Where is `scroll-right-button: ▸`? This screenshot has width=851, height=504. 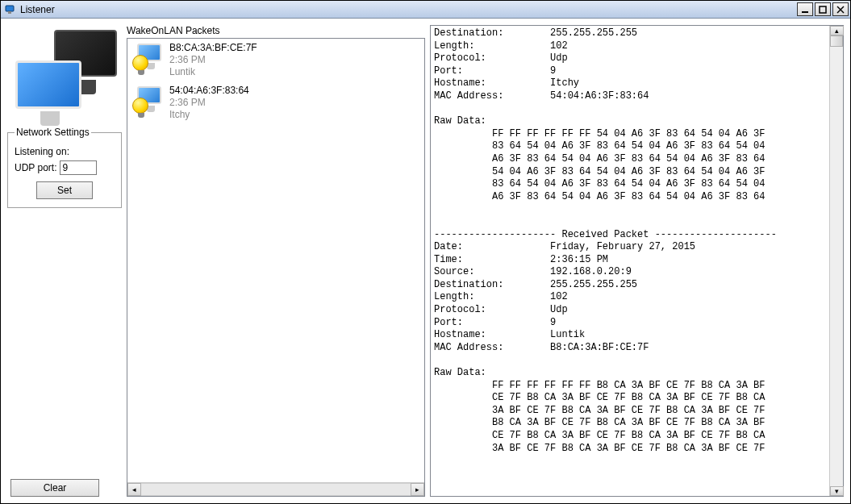 scroll-right-button: ▸ is located at coordinates (418, 489).